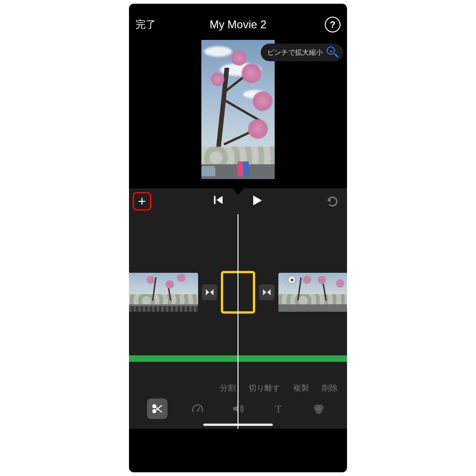 The width and height of the screenshot is (476, 476). What do you see at coordinates (257, 200) in the screenshot?
I see `play-icon` at bounding box center [257, 200].